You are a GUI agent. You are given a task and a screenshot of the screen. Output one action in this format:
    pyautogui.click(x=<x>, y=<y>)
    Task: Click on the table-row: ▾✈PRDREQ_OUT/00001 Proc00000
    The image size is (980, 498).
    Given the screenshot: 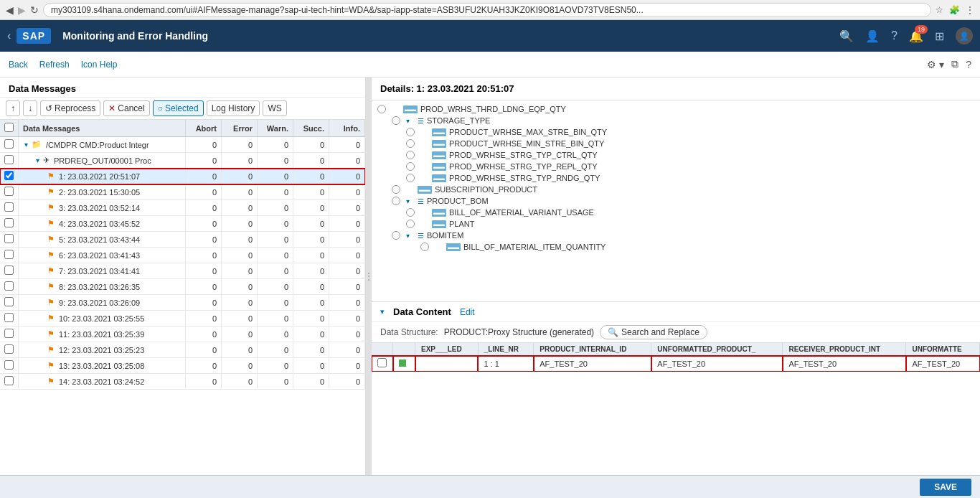 What is the action you would take?
    pyautogui.click(x=182, y=161)
    